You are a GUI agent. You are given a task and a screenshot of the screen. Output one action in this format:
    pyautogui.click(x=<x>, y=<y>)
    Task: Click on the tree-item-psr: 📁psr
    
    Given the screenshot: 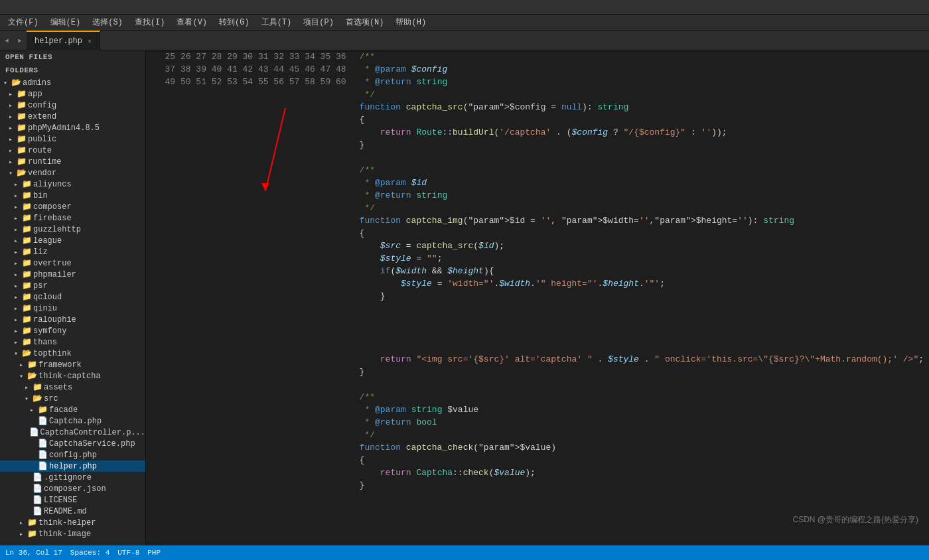 What is the action you would take?
    pyautogui.click(x=73, y=285)
    